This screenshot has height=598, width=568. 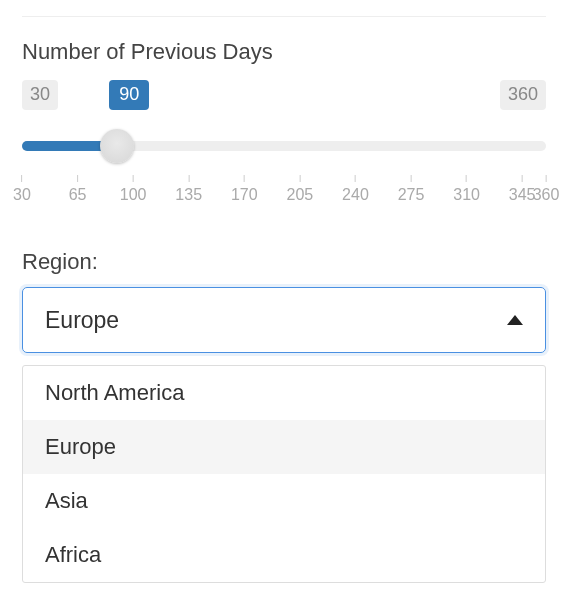 I want to click on slider-thumb, so click(x=117, y=146).